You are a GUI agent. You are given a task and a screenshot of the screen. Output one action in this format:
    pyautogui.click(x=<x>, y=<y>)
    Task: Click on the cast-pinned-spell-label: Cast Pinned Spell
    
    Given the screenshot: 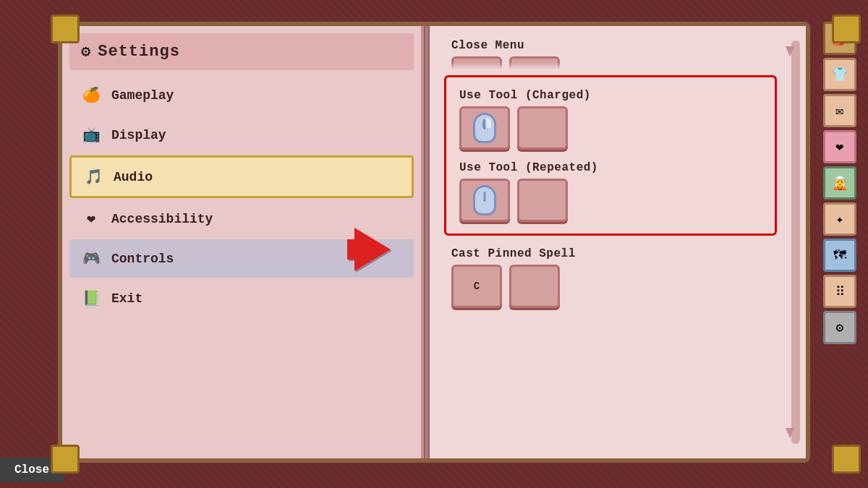 What is the action you would take?
    pyautogui.click(x=610, y=254)
    